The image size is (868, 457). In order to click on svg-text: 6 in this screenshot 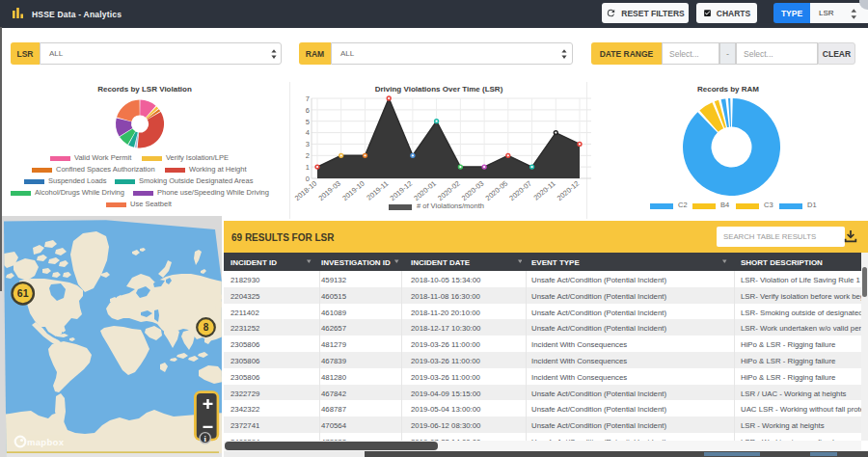, I will do `click(308, 110)`.